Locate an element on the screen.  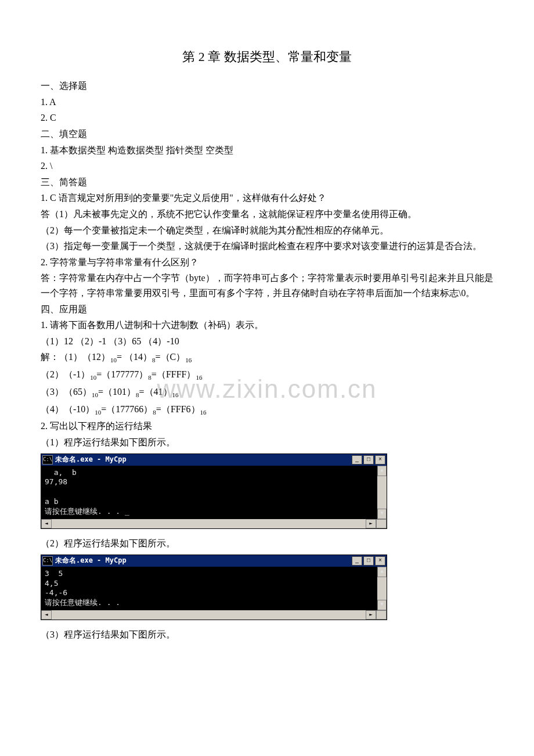
sol-label: 解： is located at coordinates (50, 357).